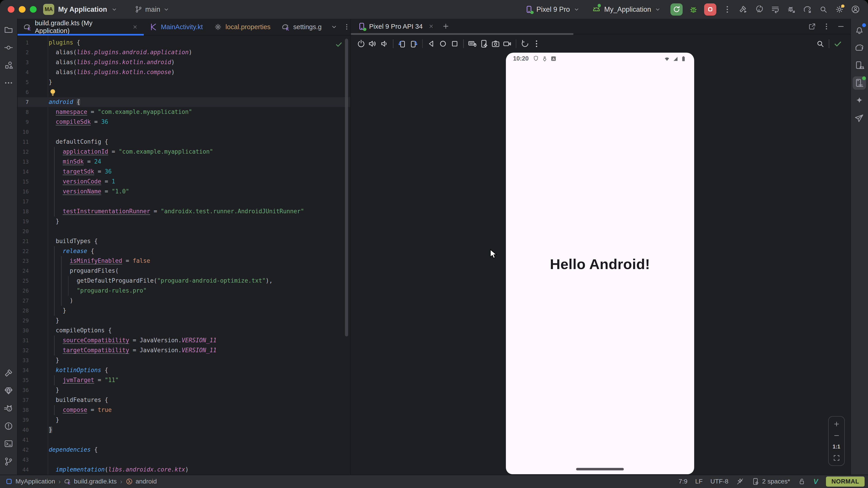  I want to click on search-everywhere-button, so click(824, 9).